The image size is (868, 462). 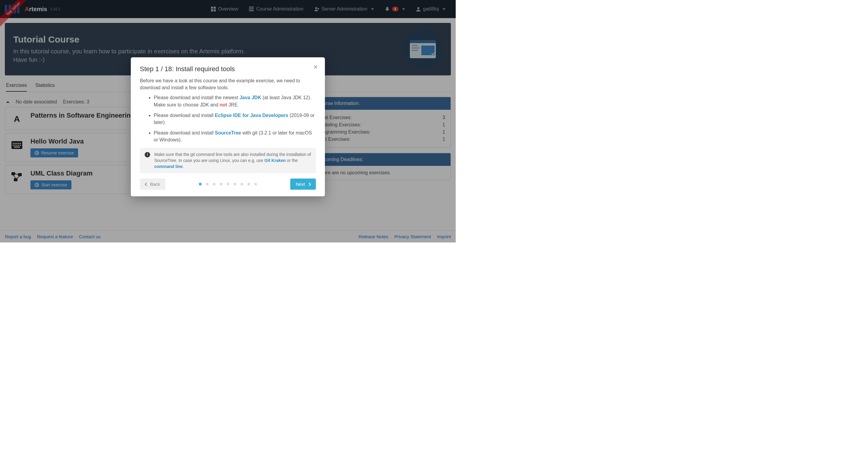 What do you see at coordinates (250, 98) in the screenshot?
I see `java-jdk-link: Java JDK` at bounding box center [250, 98].